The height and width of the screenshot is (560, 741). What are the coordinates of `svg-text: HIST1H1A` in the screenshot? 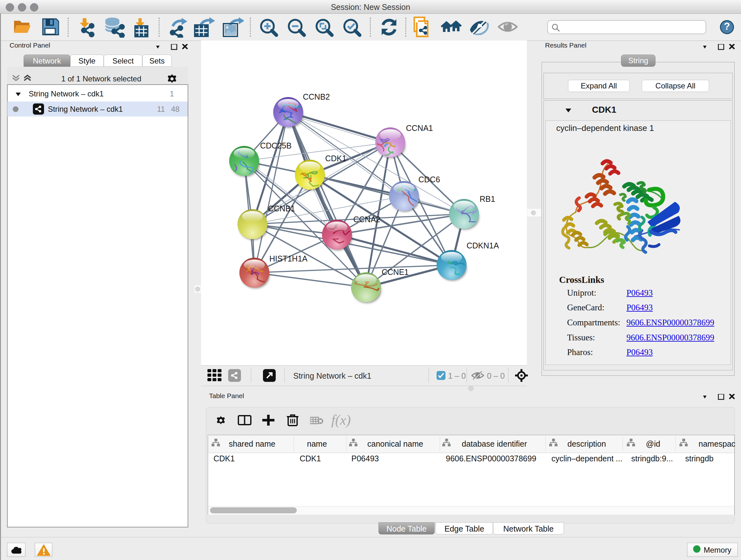 It's located at (288, 259).